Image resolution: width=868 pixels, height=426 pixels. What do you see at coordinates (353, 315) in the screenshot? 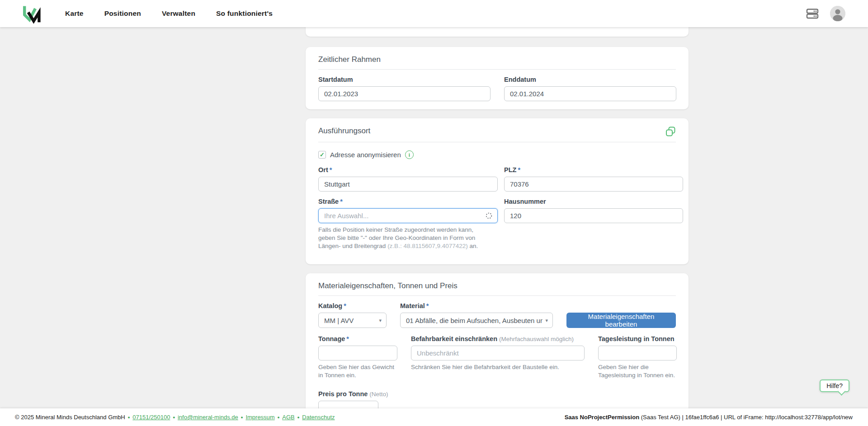
I see `katalog-field-group: Katalog* MM | AVV ▾` at bounding box center [353, 315].